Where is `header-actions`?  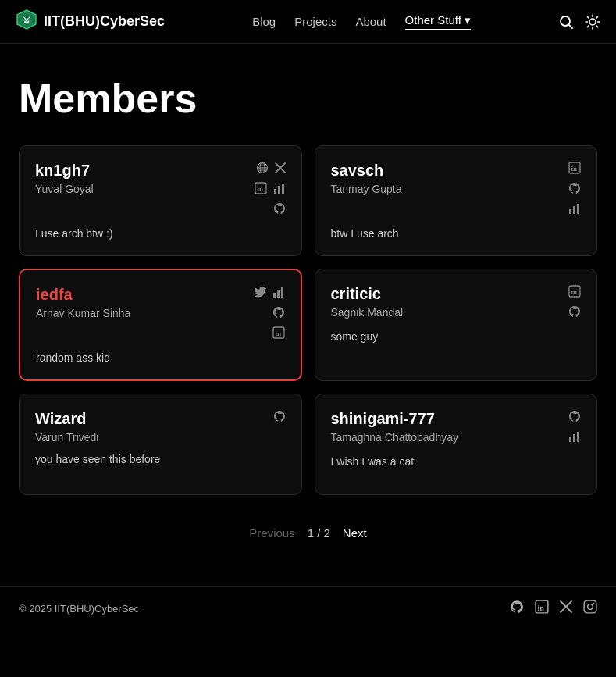
header-actions is located at coordinates (579, 22).